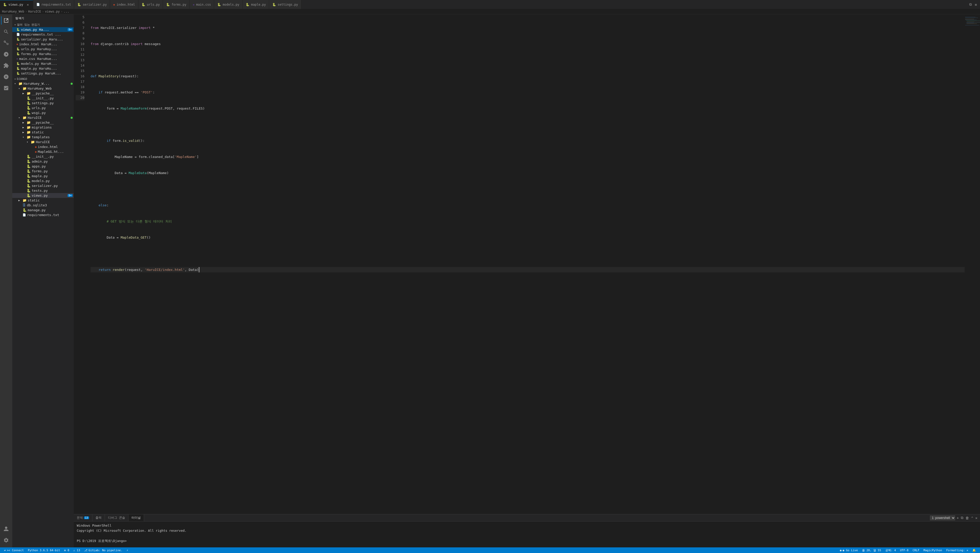 The width and height of the screenshot is (980, 553). Describe the element at coordinates (124, 5) in the screenshot. I see `tab-index-html: ◈ index.html` at that location.